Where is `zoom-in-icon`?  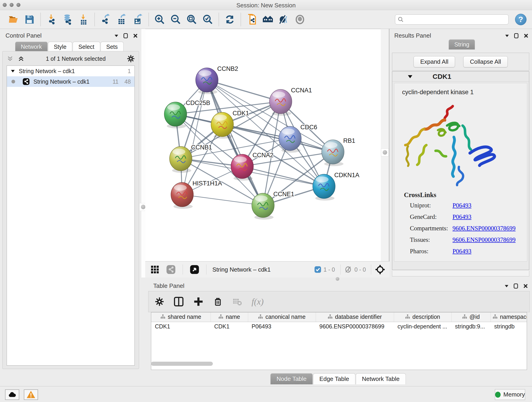
zoom-in-icon is located at coordinates (160, 19).